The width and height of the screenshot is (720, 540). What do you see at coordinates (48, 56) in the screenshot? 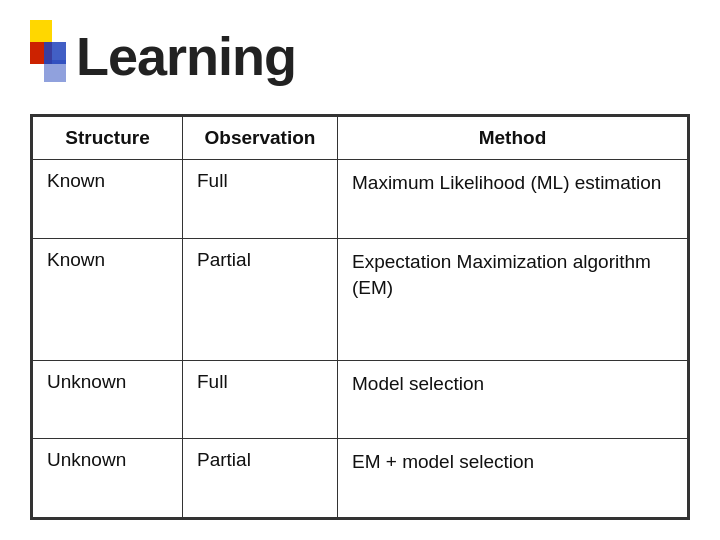
I see `logo-icon` at bounding box center [48, 56].